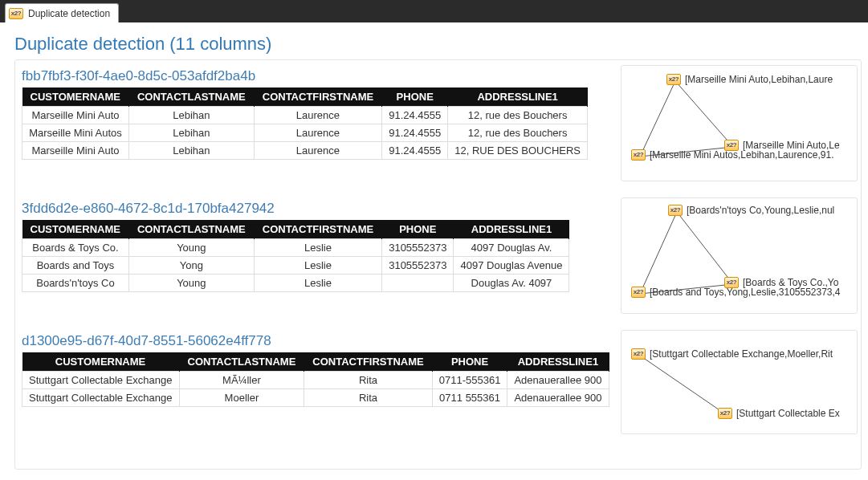 The height and width of the screenshot is (480, 868). I want to click on table-cell: 12, rue des Bouchers, so click(518, 116).